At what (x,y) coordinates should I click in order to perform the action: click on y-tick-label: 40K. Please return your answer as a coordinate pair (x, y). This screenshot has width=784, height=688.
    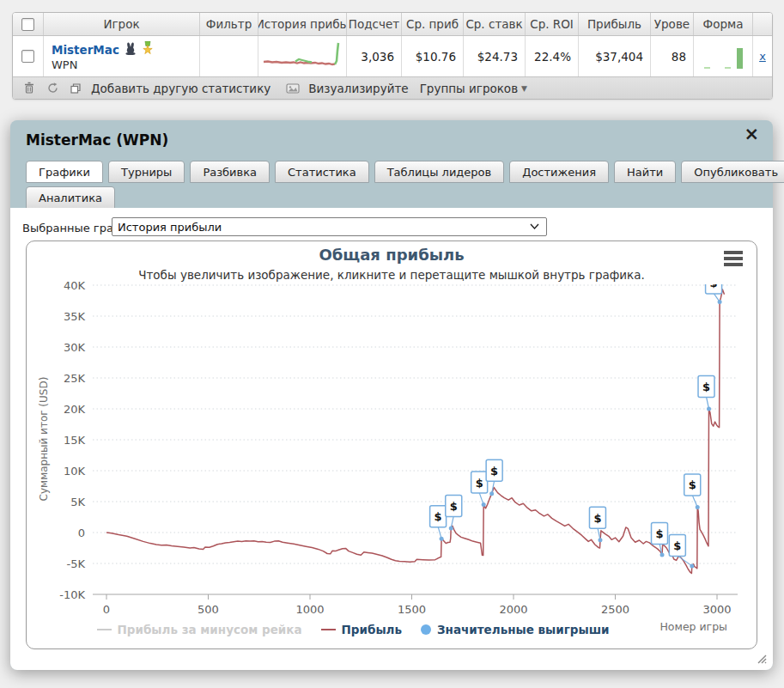
    Looking at the image, I should click on (75, 285).